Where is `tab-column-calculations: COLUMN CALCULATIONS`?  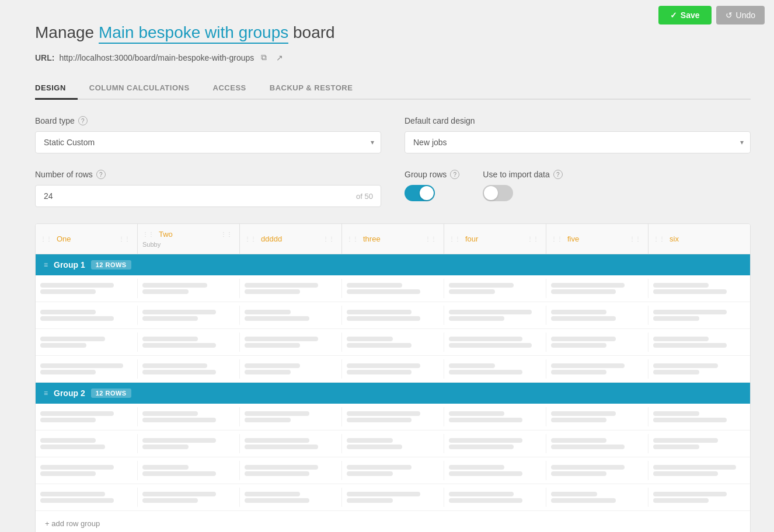 tab-column-calculations: COLUMN CALCULATIONS is located at coordinates (140, 89).